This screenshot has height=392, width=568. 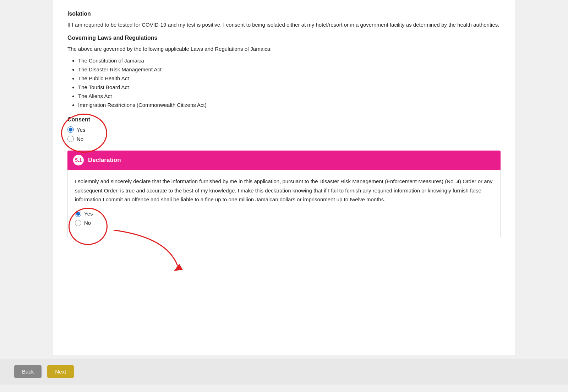 What do you see at coordinates (284, 223) in the screenshot?
I see `declaration-no-option: No` at bounding box center [284, 223].